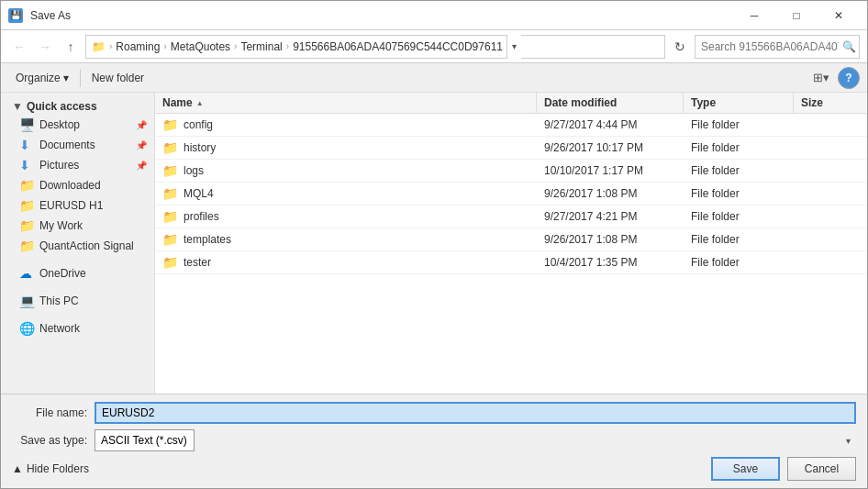 This screenshot has width=868, height=489. I want to click on column-header-size: Size, so click(830, 103).